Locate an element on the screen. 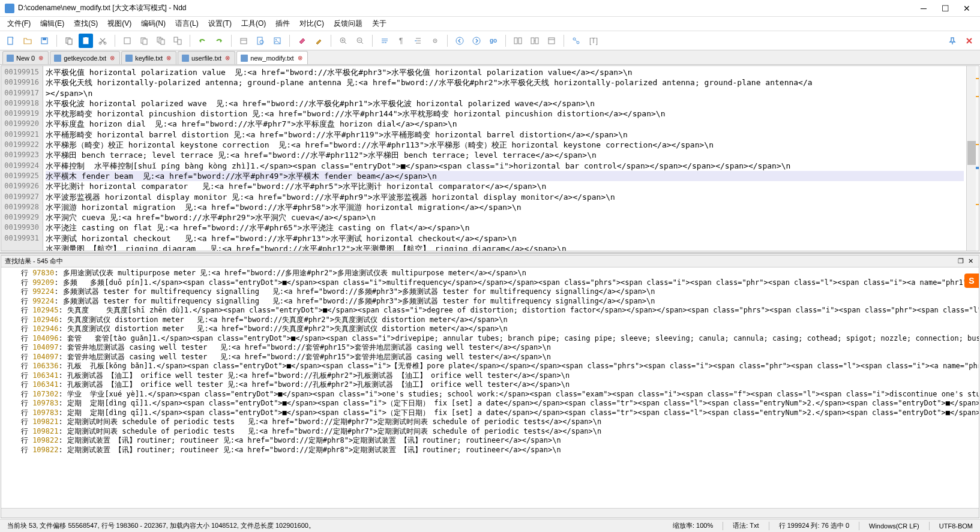 The height and width of the screenshot is (532, 980). search-doc-icon is located at coordinates (260, 41).